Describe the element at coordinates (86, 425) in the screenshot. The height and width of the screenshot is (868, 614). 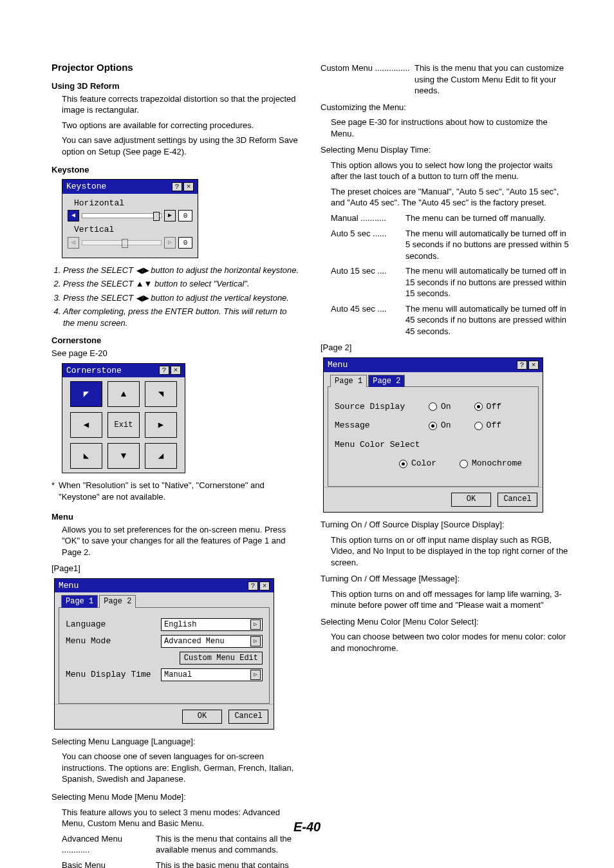
I see `corner-l-button: ◀` at that location.